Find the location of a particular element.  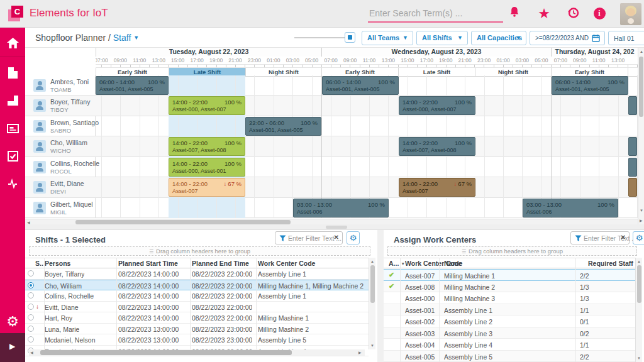

home-icon is located at coordinates (13, 43).